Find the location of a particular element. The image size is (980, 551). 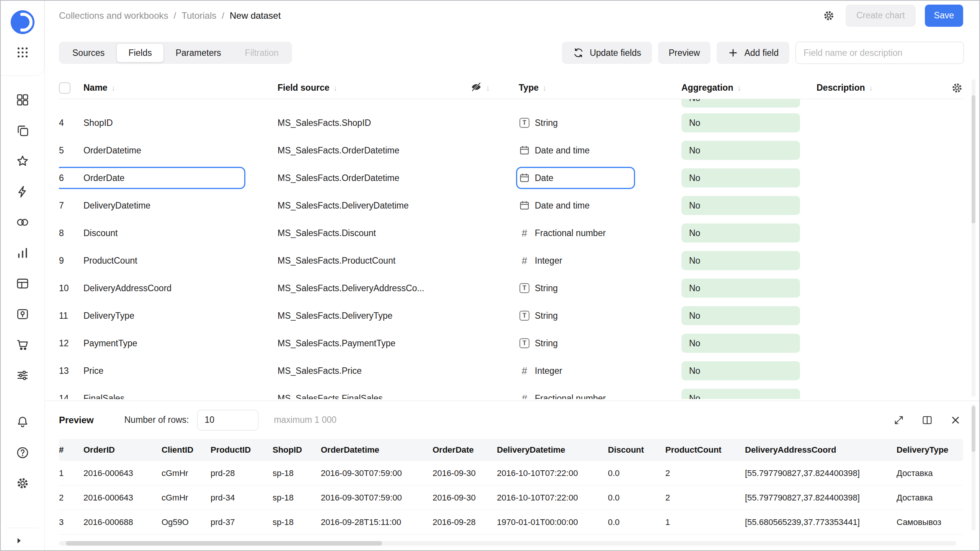

apps-grid-icon is located at coordinates (23, 52).